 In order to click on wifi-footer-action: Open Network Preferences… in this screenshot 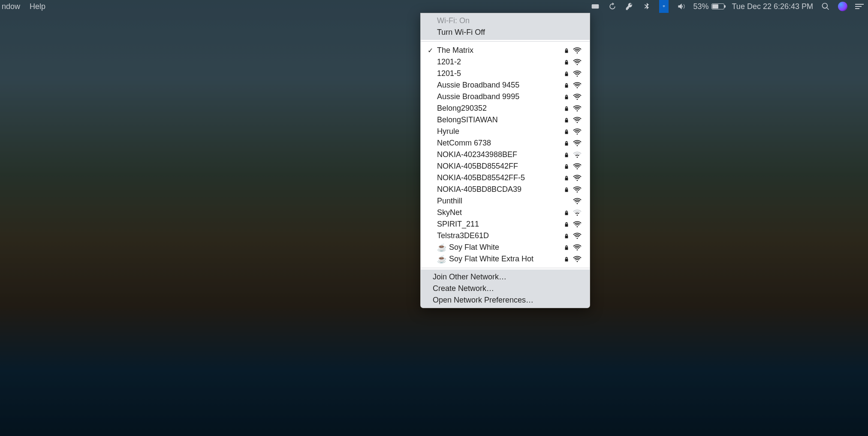, I will do `click(505, 300)`.